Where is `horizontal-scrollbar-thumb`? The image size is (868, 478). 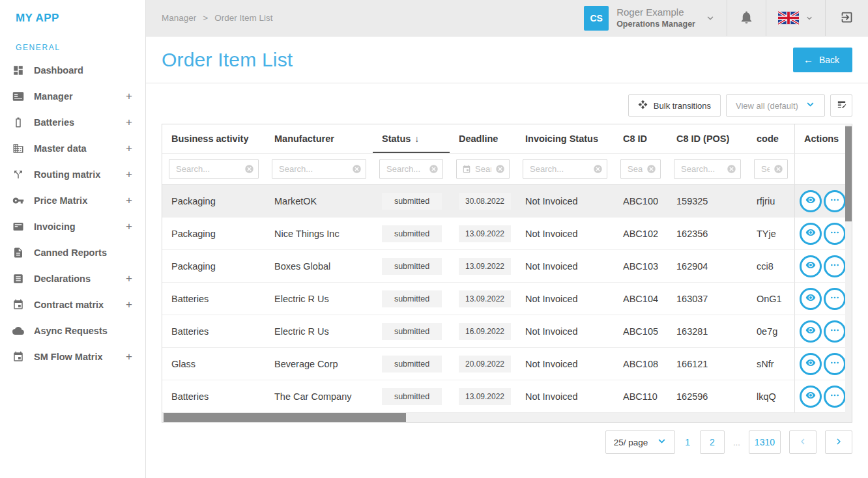
horizontal-scrollbar-thumb is located at coordinates (285, 417).